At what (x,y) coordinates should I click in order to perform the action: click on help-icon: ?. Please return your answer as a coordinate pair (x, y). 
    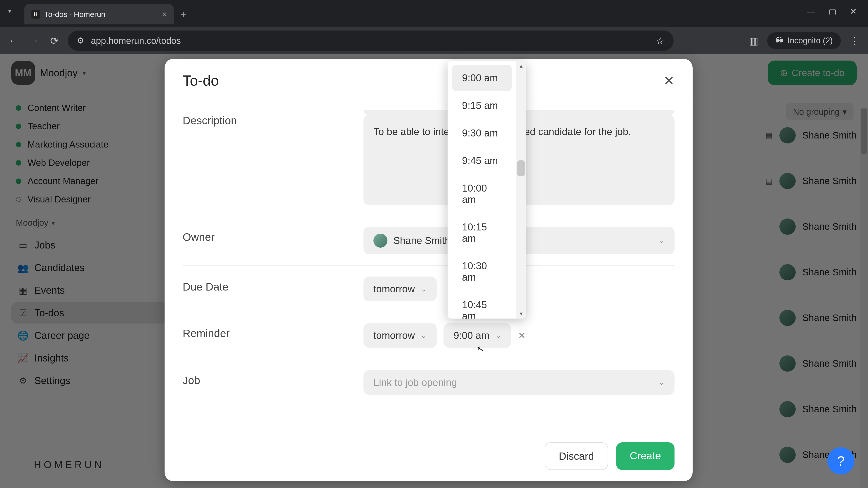
    Looking at the image, I should click on (841, 461).